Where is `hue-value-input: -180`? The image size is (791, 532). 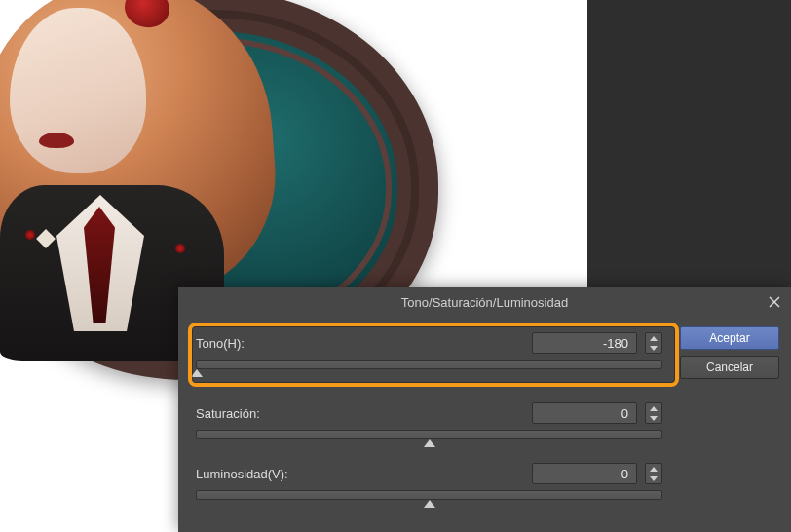 hue-value-input: -180 is located at coordinates (584, 343).